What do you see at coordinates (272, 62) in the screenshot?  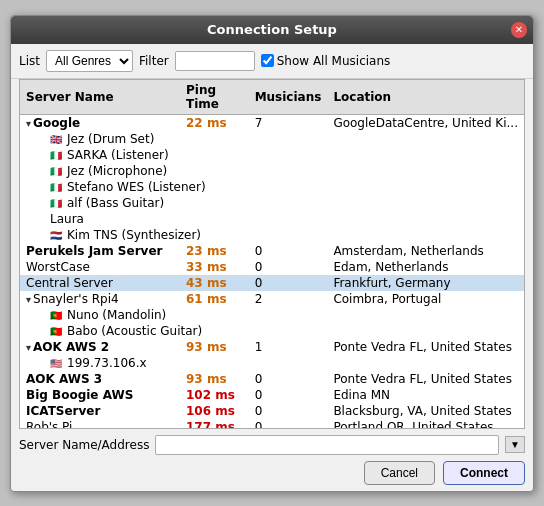 I see `toolbar: List All Genres Filter Show All Musician…` at bounding box center [272, 62].